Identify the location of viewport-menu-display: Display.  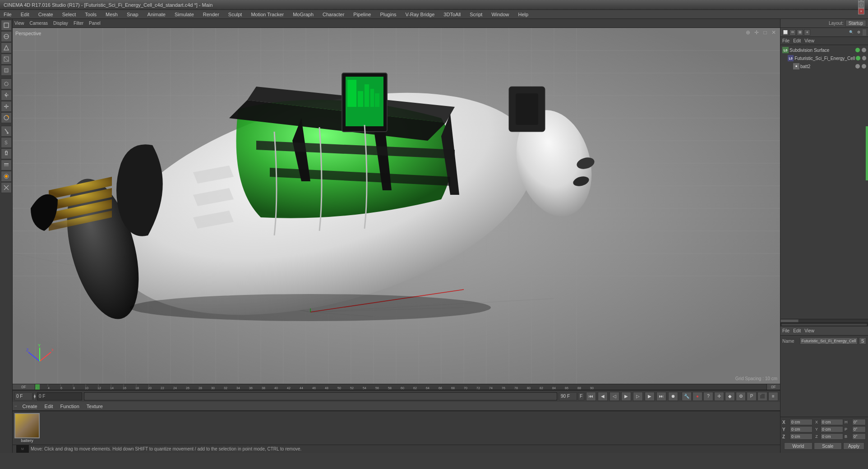
(60, 23).